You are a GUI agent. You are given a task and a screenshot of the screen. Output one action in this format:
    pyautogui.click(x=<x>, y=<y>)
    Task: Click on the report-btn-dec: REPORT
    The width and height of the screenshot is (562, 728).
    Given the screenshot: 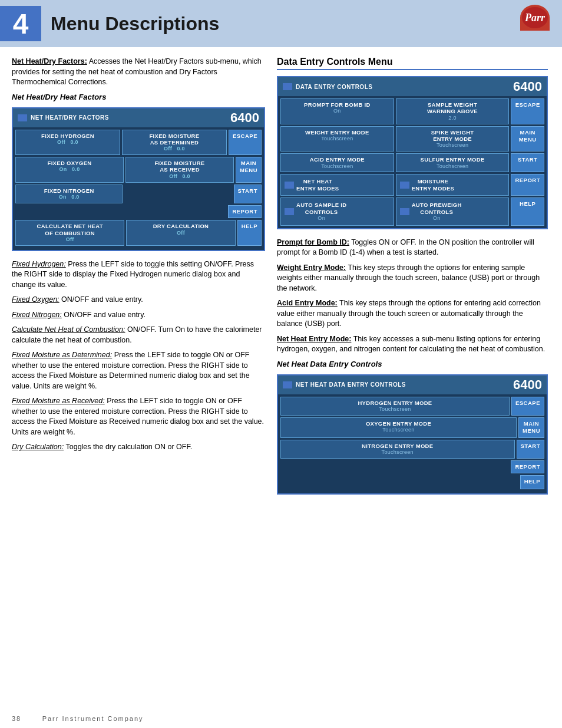 What is the action you would take?
    pyautogui.click(x=528, y=185)
    